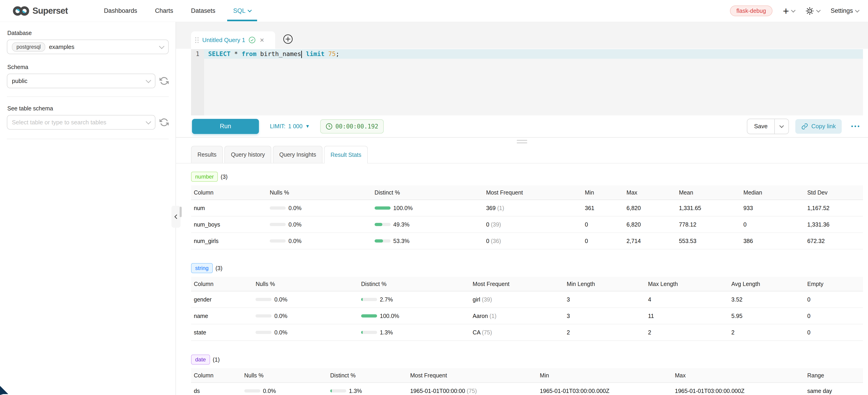 The width and height of the screenshot is (868, 395). Describe the element at coordinates (357, 126) in the screenshot. I see `elapsed-time: 00:00:00.192` at that location.